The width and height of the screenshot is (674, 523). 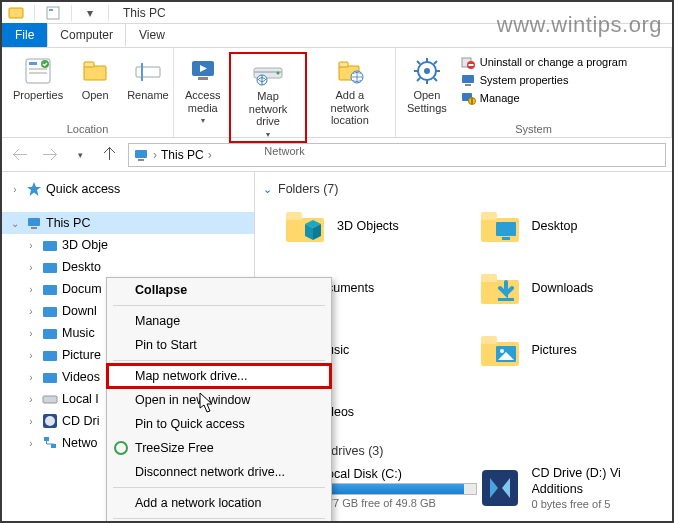 I want to click on map-network-drive-button: Map network drive ▾, so click(x=268, y=98).